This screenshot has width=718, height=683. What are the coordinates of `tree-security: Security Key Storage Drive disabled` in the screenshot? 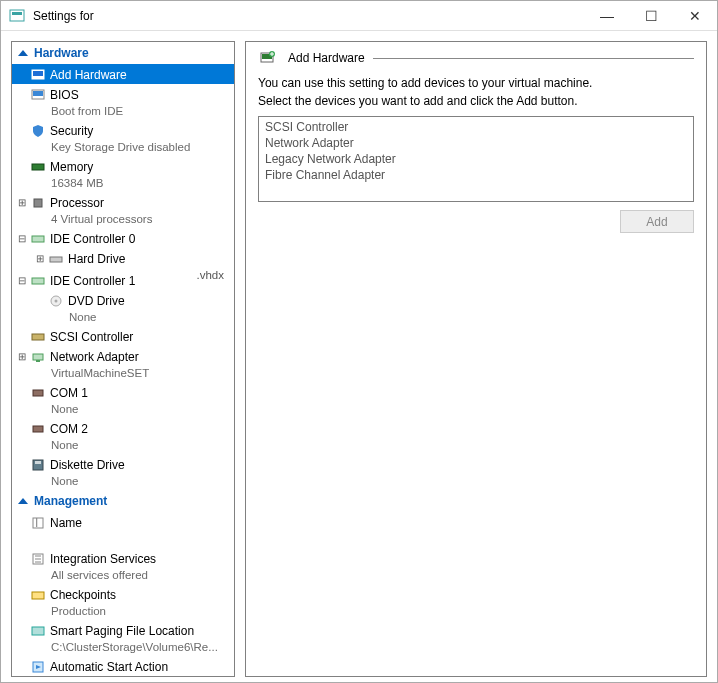 It's located at (123, 138).